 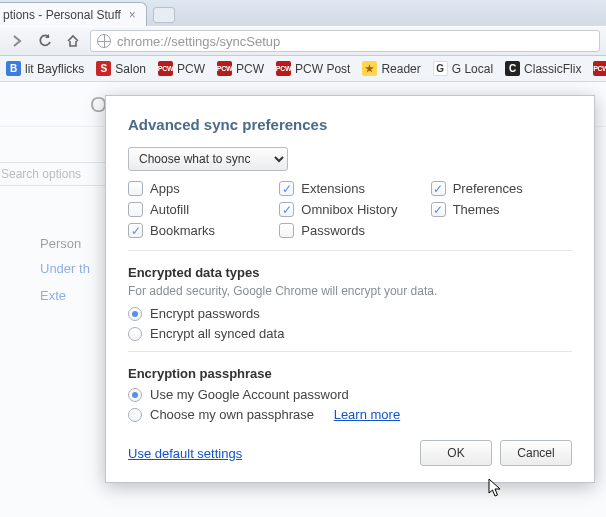 What do you see at coordinates (333, 230) in the screenshot?
I see `checkbox-label: Passwords` at bounding box center [333, 230].